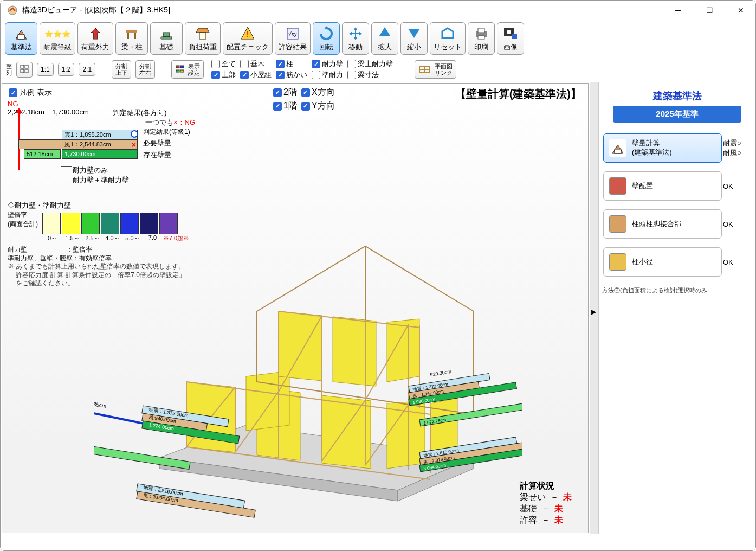 The image size is (756, 551). What do you see at coordinates (677, 96) in the screenshot?
I see `side-title: 建築基準法` at bounding box center [677, 96].